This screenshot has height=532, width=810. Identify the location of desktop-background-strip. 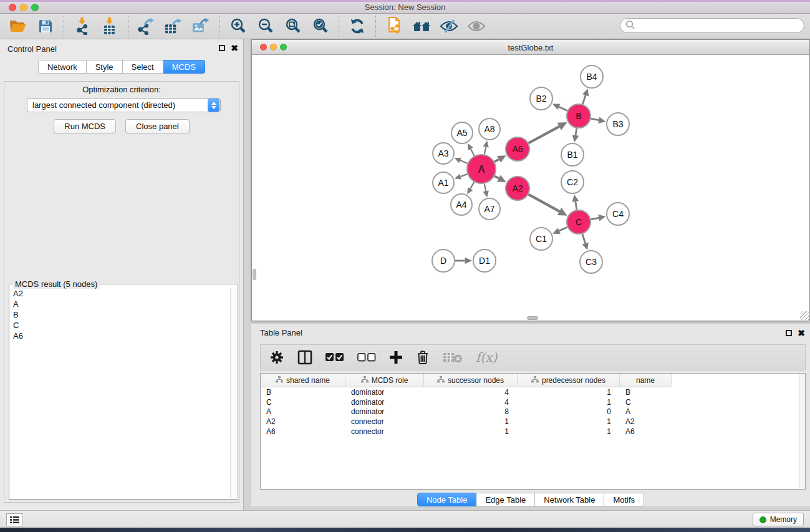
(405, 530).